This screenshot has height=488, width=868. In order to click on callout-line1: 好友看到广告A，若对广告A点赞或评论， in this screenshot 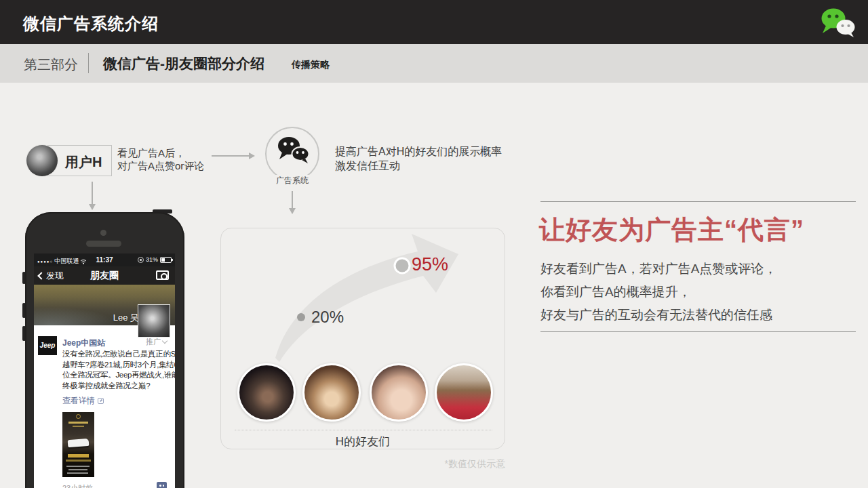, I will do `click(658, 269)`.